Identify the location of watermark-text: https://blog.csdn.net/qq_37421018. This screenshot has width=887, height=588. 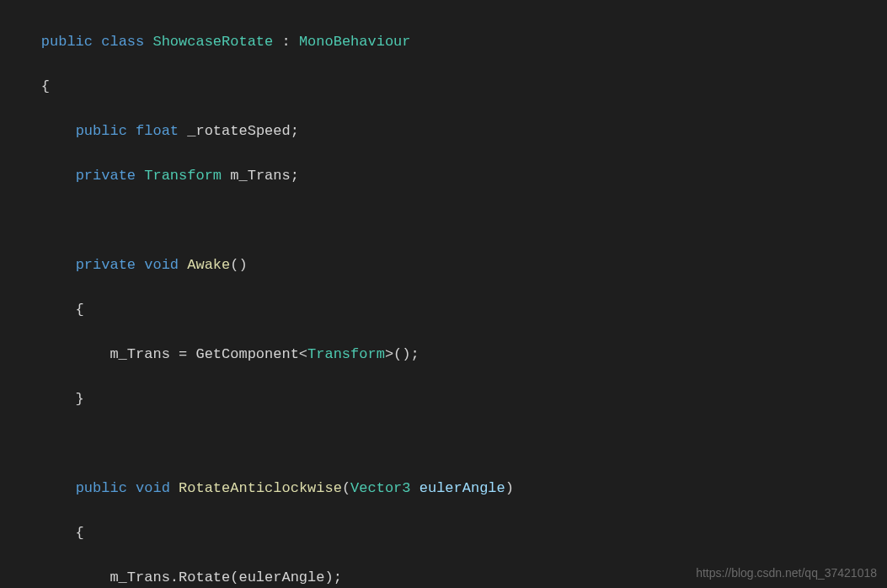
(787, 573).